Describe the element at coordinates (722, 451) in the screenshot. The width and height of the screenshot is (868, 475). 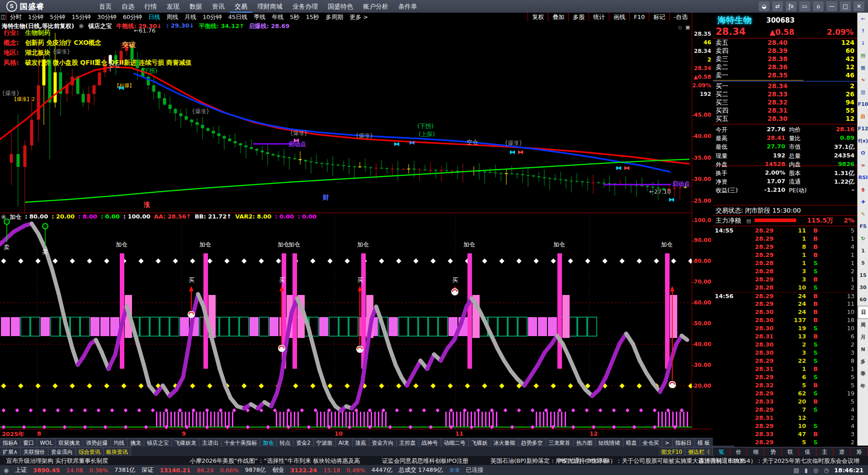
I see `quote-tab-笔: 笔` at that location.